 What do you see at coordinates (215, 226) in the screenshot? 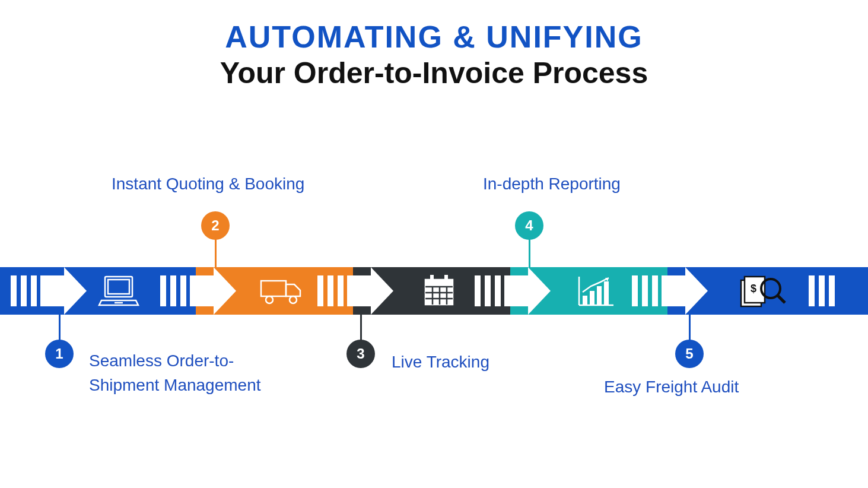
I see `badge-number: 2` at bounding box center [215, 226].